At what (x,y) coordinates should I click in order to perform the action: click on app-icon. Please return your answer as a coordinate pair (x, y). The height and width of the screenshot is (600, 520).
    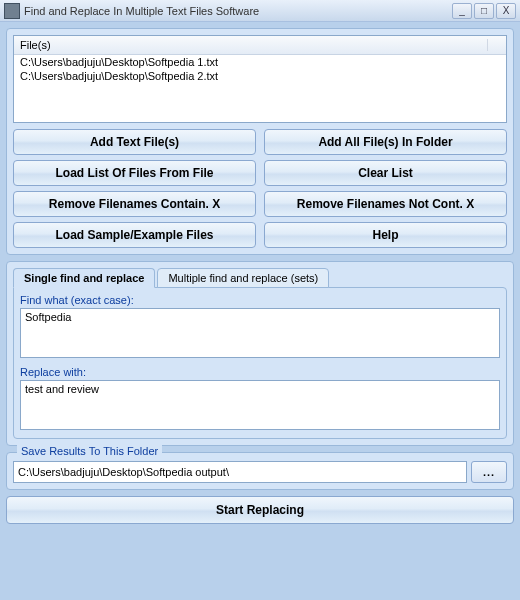
    Looking at the image, I should click on (12, 11).